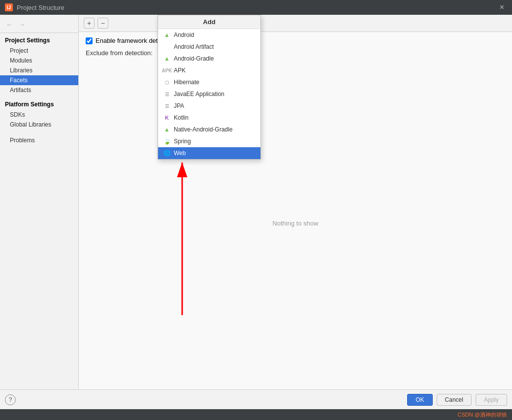 Image resolution: width=512 pixels, height=420 pixels. I want to click on app-icon: IJ, so click(9, 7).